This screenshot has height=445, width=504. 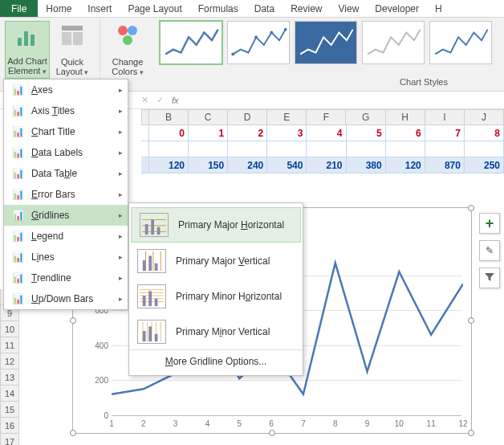 I want to click on row-13: 13, so click(x=10, y=378).